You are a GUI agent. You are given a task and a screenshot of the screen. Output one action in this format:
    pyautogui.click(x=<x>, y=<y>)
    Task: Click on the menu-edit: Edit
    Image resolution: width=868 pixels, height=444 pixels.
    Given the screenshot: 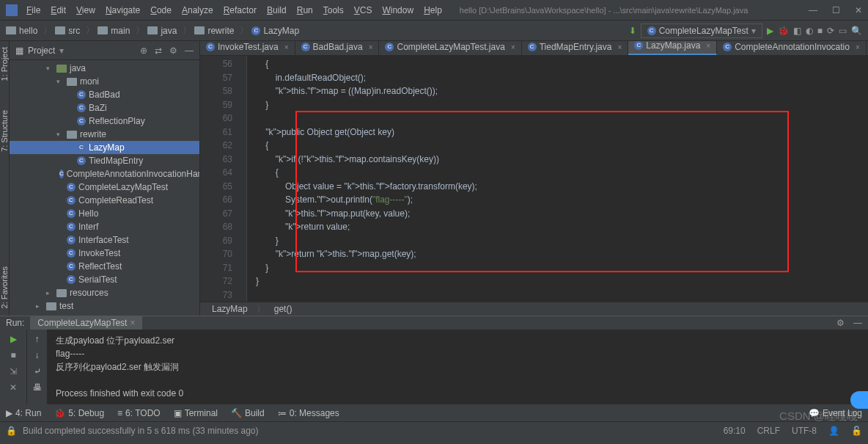 What is the action you would take?
    pyautogui.click(x=59, y=10)
    